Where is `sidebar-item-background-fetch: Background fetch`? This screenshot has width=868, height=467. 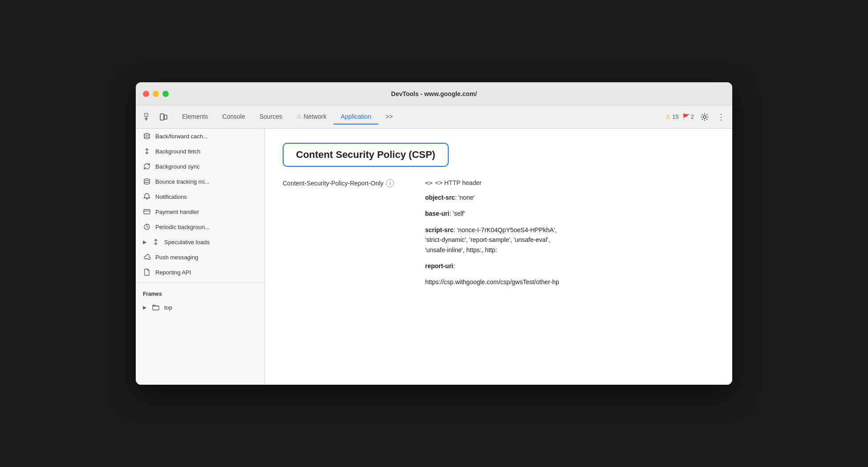
sidebar-item-background-fetch: Background fetch is located at coordinates (200, 151).